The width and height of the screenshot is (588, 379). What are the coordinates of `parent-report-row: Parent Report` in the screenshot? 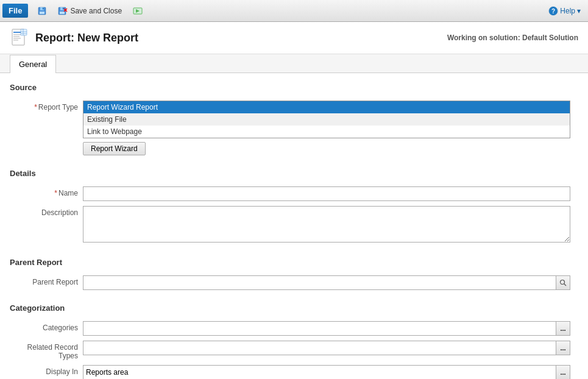 It's located at (294, 283).